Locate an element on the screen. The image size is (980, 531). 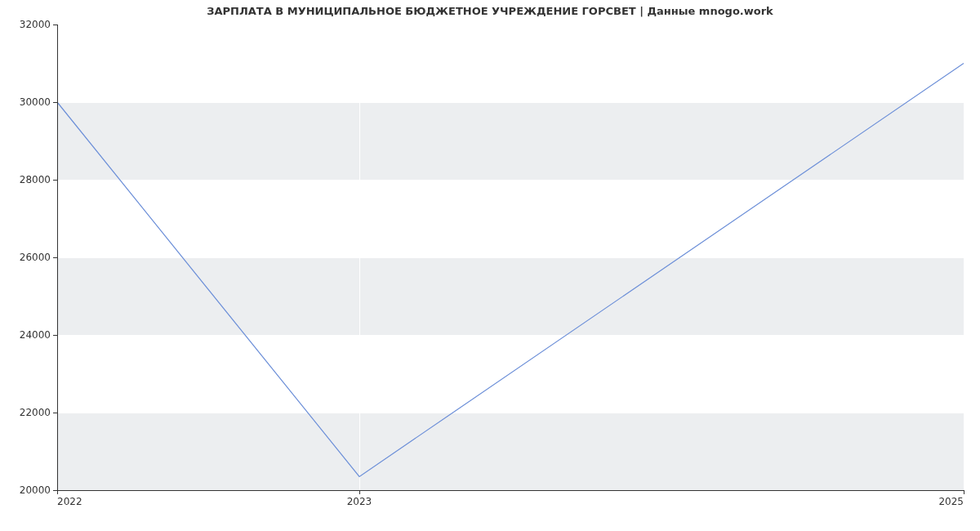
y-tick-label: 22000 is located at coordinates (35, 413).